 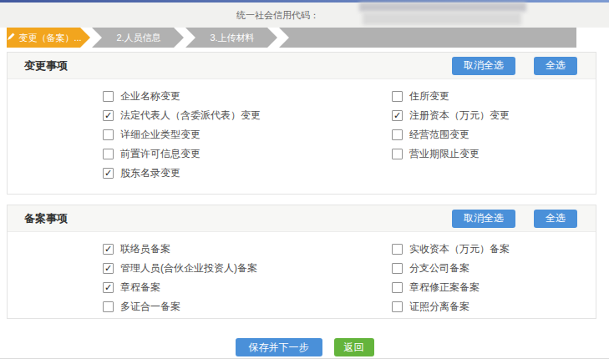 What do you see at coordinates (160, 154) in the screenshot?
I see `checkbox-label: 前置许可信息变更` at bounding box center [160, 154].